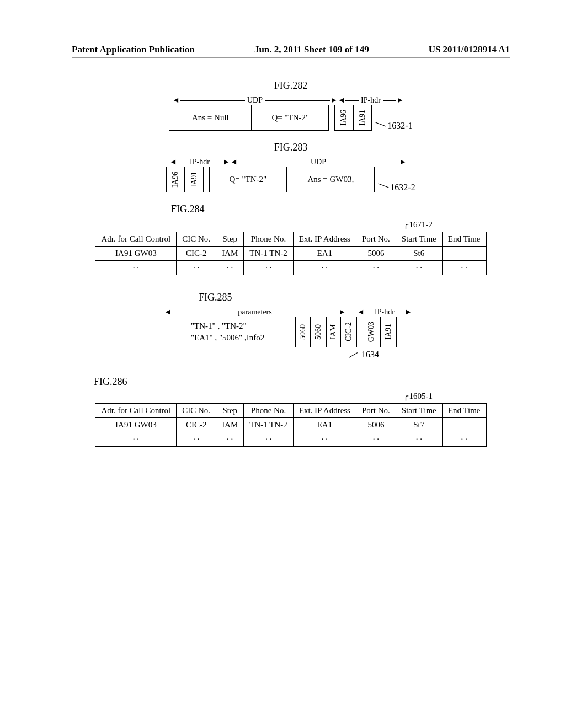 Image resolution: width=565 pixels, height=728 pixels. Describe the element at coordinates (255, 312) in the screenshot. I see `fig285-params-label: parameters` at that location.